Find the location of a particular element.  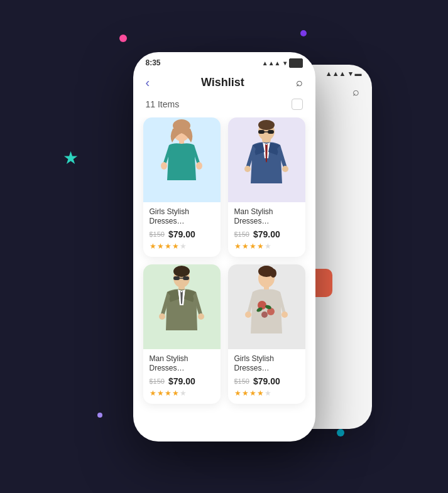

signal-bars-icon: ▲▲▲ is located at coordinates (271, 63).